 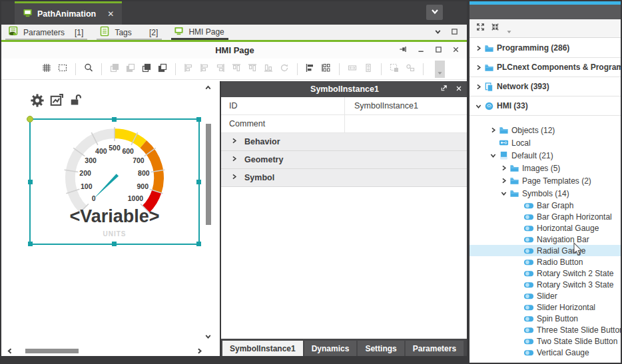 I want to click on subtab-hmi-page: HMI Page, so click(x=200, y=33).